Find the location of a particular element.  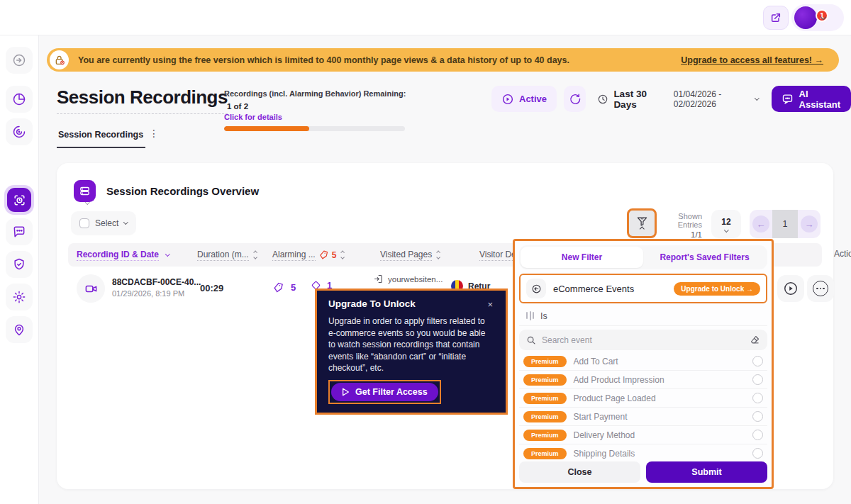

next-page-button: → is located at coordinates (809, 224).